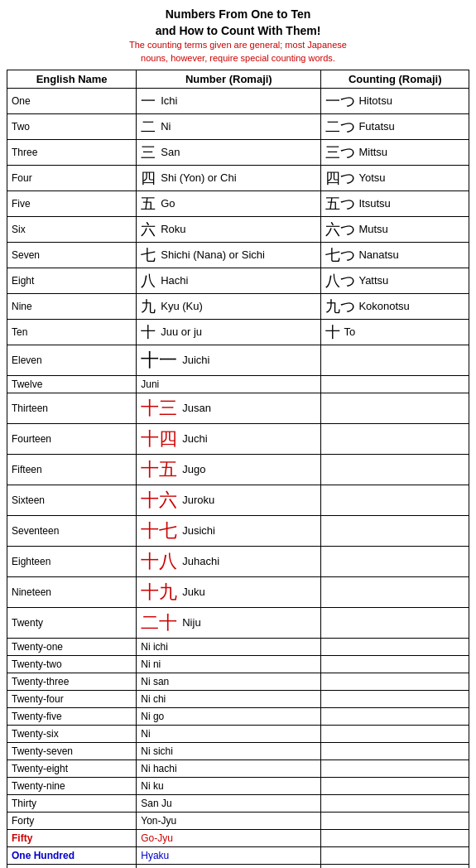 This screenshot has height=868, width=476. Describe the element at coordinates (238, 439) in the screenshot. I see `table-row: Fourteen十四Juchi` at that location.